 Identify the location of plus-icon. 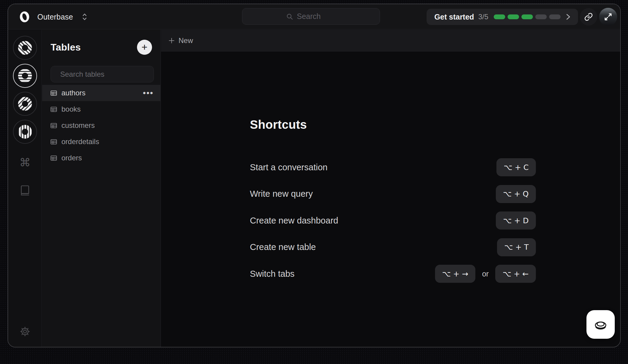
(172, 41).